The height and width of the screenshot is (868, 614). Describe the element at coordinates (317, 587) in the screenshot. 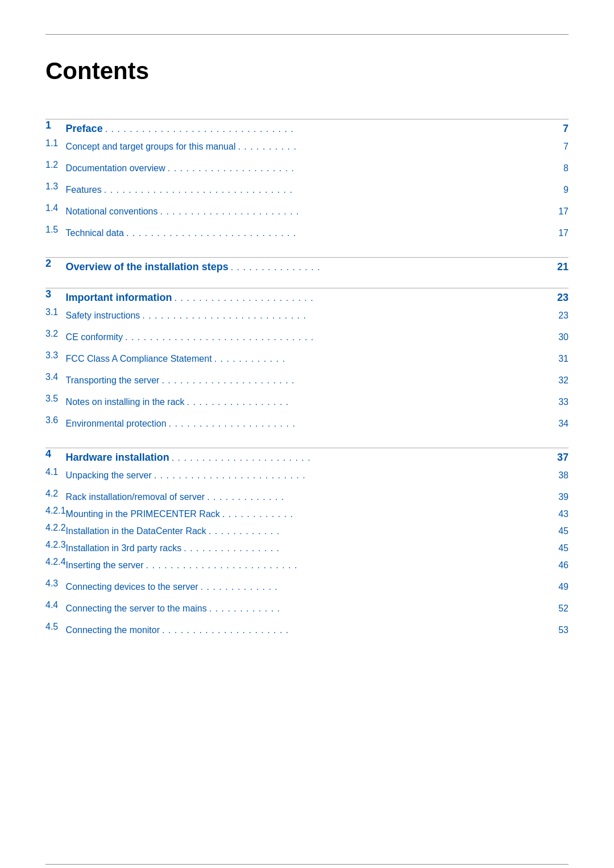

I see `toc-title-cell: Connecting devices to the server . . . .…` at that location.